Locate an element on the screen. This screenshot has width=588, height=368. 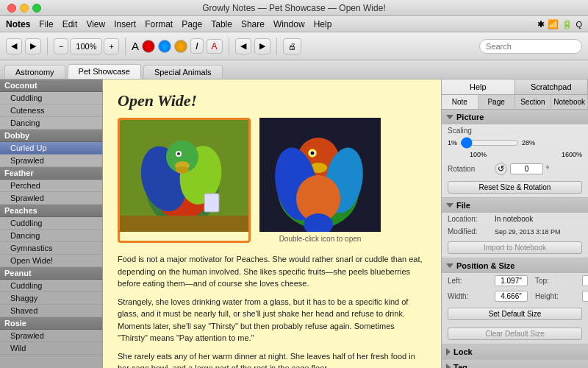
rotation-row: Rotation ↺ ° is located at coordinates (514, 169).